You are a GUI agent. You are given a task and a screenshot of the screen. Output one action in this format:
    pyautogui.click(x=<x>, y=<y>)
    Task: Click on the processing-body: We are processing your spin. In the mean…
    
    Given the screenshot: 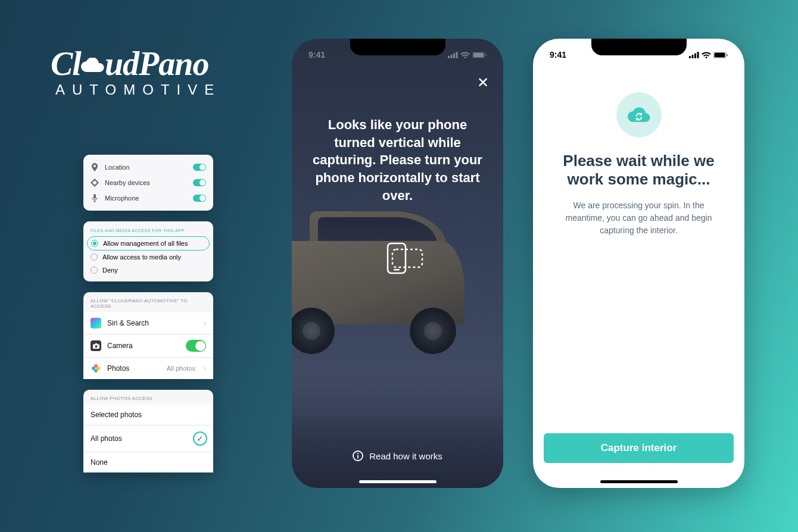 What is the action you would take?
    pyautogui.click(x=638, y=218)
    